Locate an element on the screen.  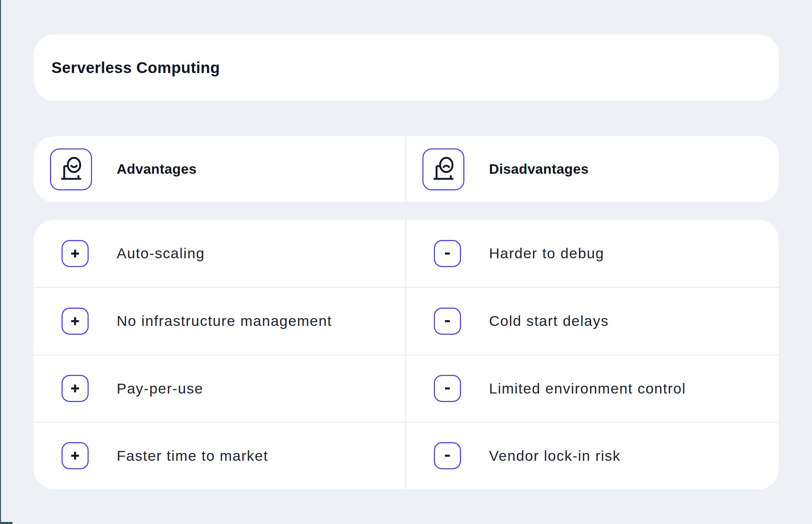
advantage-row: Faster time to market is located at coordinates (220, 456).